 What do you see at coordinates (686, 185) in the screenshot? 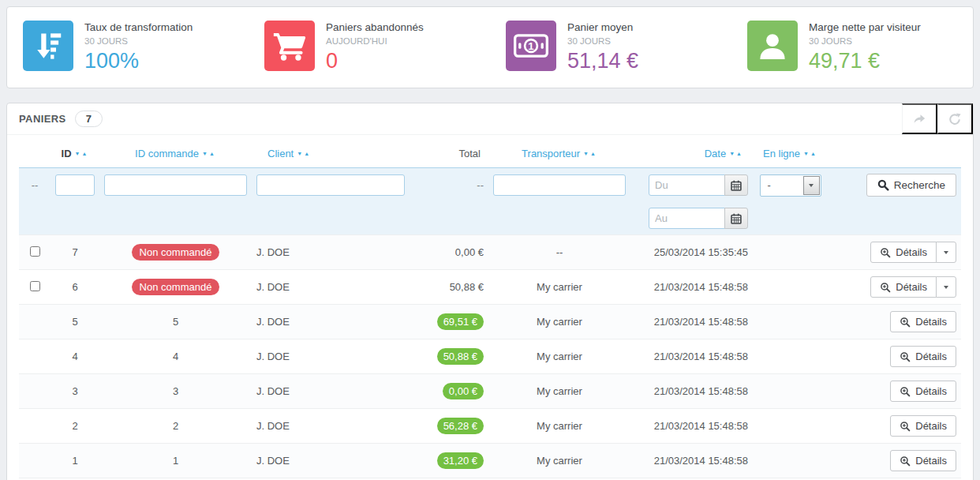
I see `filter-date-from-input` at bounding box center [686, 185].